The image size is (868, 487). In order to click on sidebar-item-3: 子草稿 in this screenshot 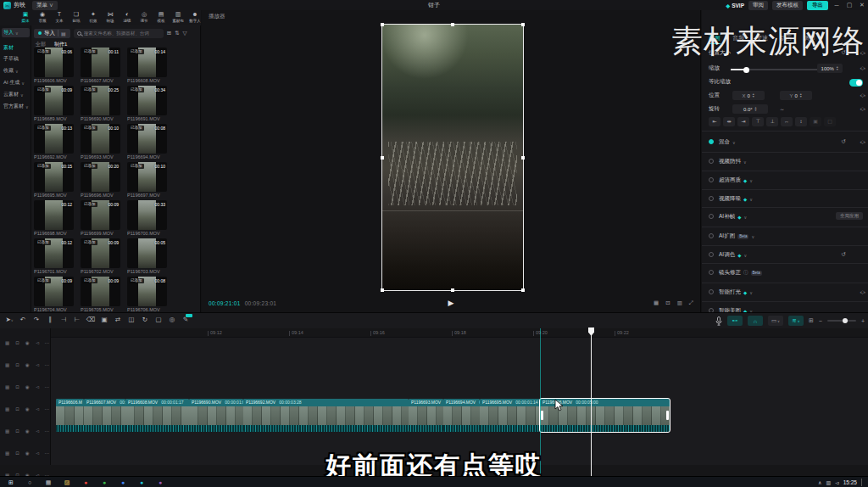, I will do `click(15, 59)`.